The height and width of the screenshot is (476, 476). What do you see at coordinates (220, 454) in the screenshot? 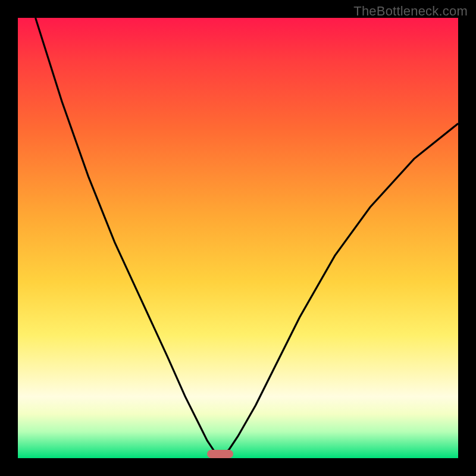
I see `optimal-marker` at bounding box center [220, 454].